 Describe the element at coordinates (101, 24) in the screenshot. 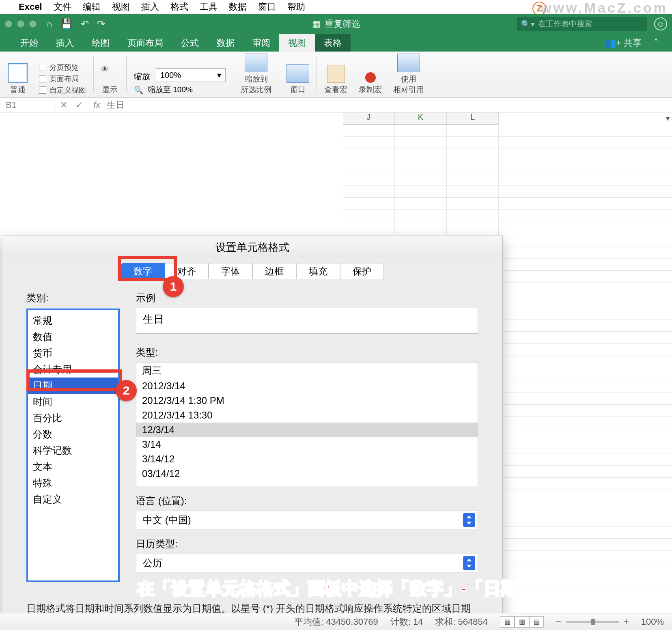

I see `redo-icon: ↷` at that location.